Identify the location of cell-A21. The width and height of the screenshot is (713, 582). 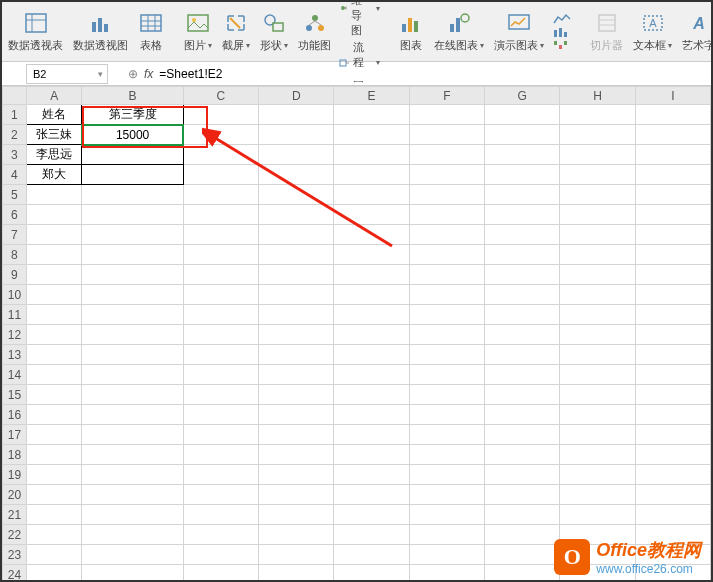
(54, 515).